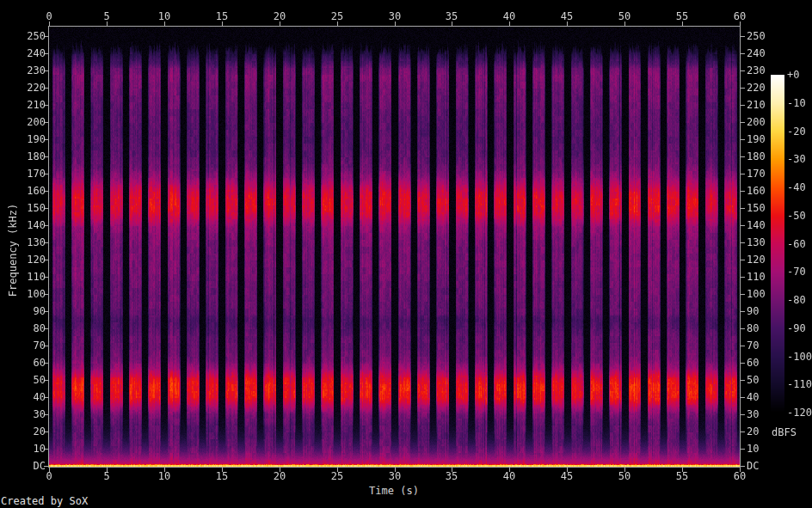 The image size is (812, 508). Describe the element at coordinates (756, 105) in the screenshot. I see `y-tick-label-right: 210` at that location.